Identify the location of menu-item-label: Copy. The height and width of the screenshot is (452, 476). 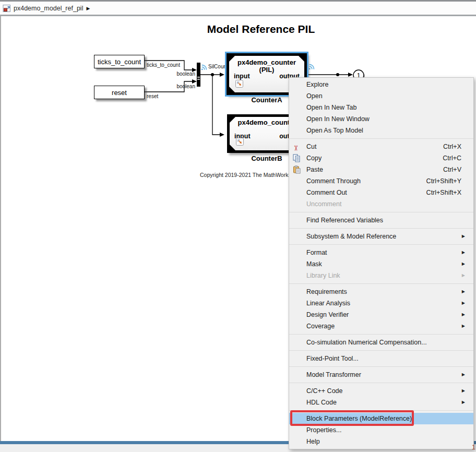
(314, 158).